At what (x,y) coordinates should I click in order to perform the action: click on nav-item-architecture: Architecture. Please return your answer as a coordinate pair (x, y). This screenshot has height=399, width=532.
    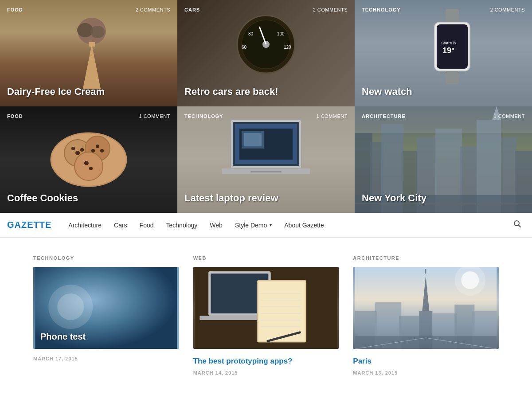
    Looking at the image, I should click on (85, 225).